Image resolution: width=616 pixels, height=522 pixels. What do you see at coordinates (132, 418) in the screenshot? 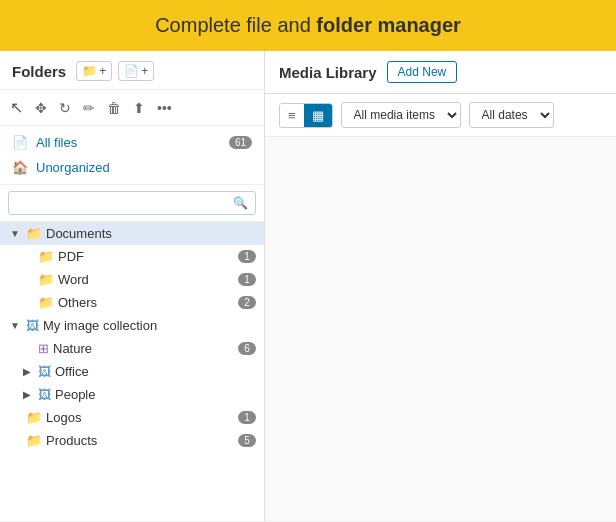
I see `tree-item-logos: 📁 Logos 1` at bounding box center [132, 418].